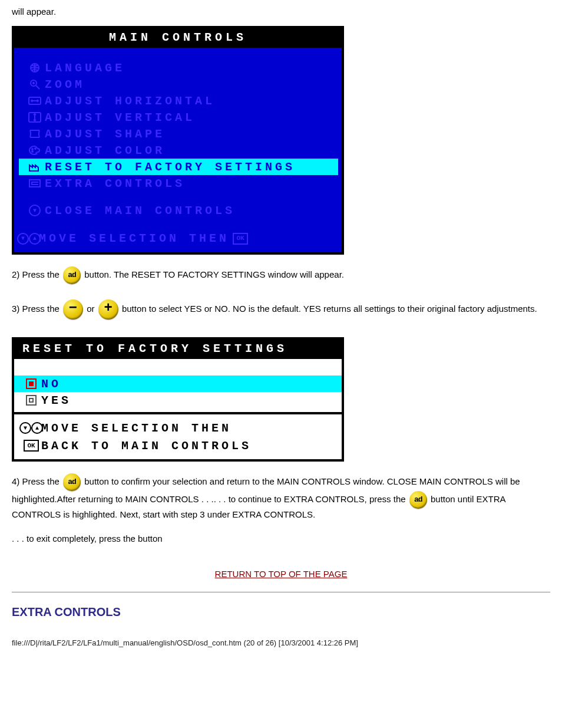 This screenshot has width=562, height=728. What do you see at coordinates (281, 497) in the screenshot?
I see `step-4: 4) Press the ad button to confirm your s…` at bounding box center [281, 497].